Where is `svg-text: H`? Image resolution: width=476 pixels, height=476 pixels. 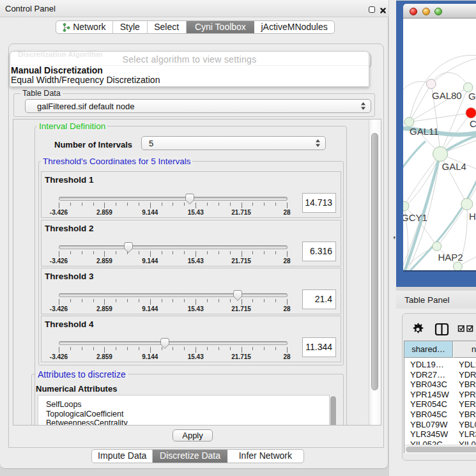
svg-text: H is located at coordinates (473, 216).